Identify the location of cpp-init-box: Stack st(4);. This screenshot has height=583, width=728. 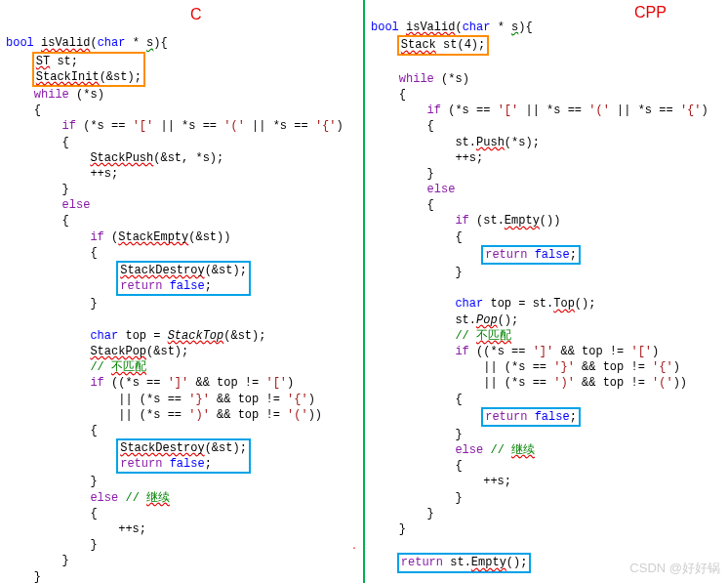
(443, 45).